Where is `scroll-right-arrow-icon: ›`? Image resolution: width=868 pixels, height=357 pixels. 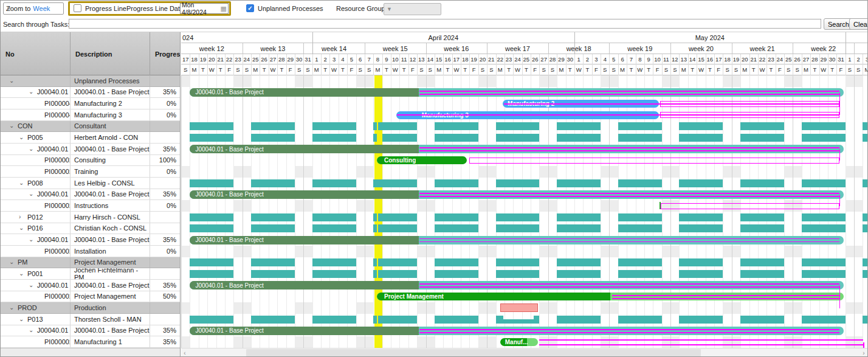 scroll-right-arrow-icon: › is located at coordinates (864, 353).